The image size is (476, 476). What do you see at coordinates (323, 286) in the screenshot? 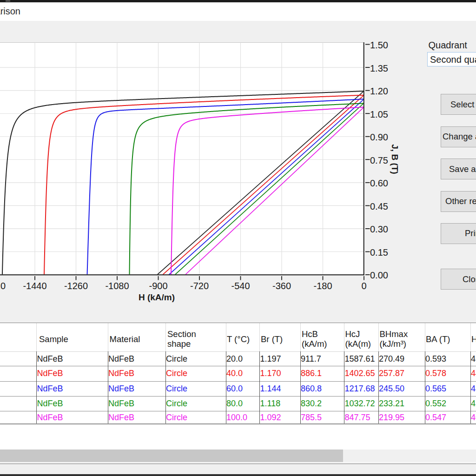
I see `svg-text: -180` at bounding box center [323, 286].